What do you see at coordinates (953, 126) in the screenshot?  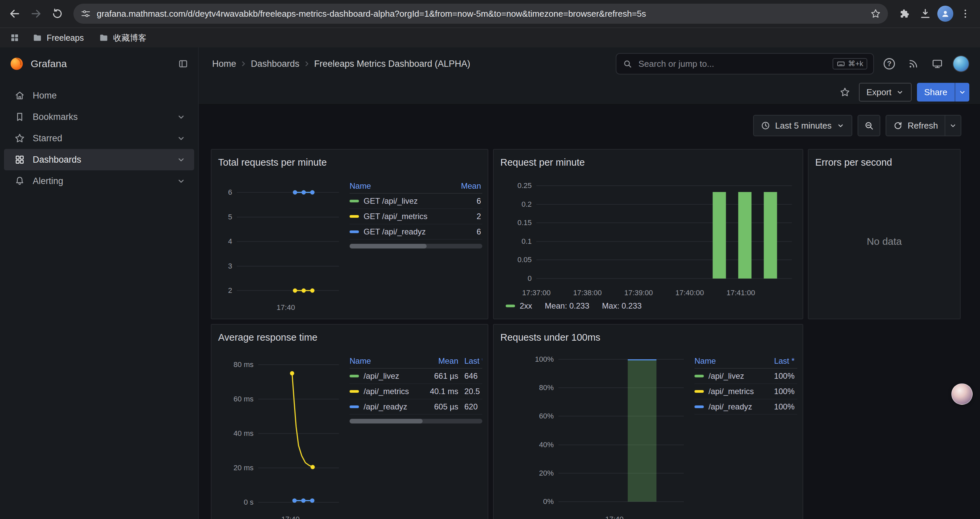 I see `refresh-interval-chevron` at bounding box center [953, 126].